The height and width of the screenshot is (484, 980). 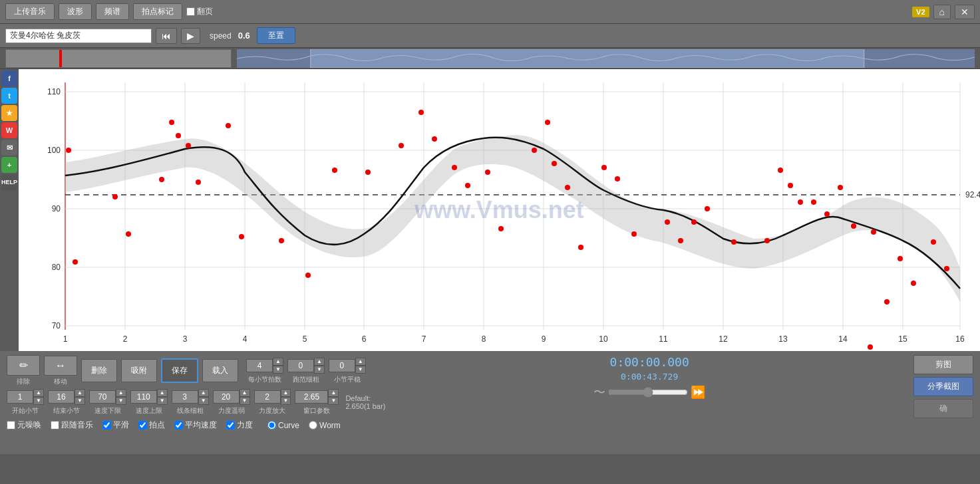 What do you see at coordinates (289, 425) in the screenshot?
I see `curve-text: Curve` at bounding box center [289, 425].